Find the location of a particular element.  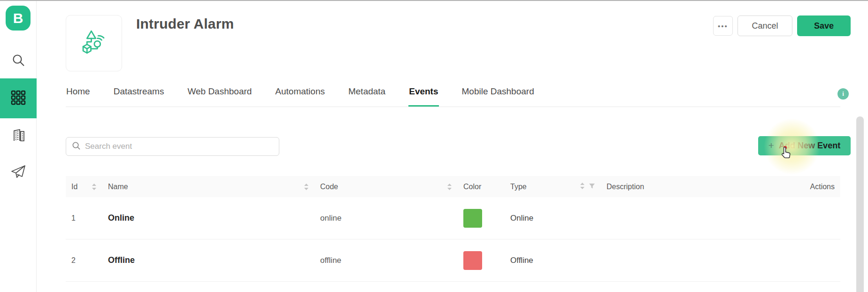

table-row-online: 1 Online online Online is located at coordinates (453, 218).